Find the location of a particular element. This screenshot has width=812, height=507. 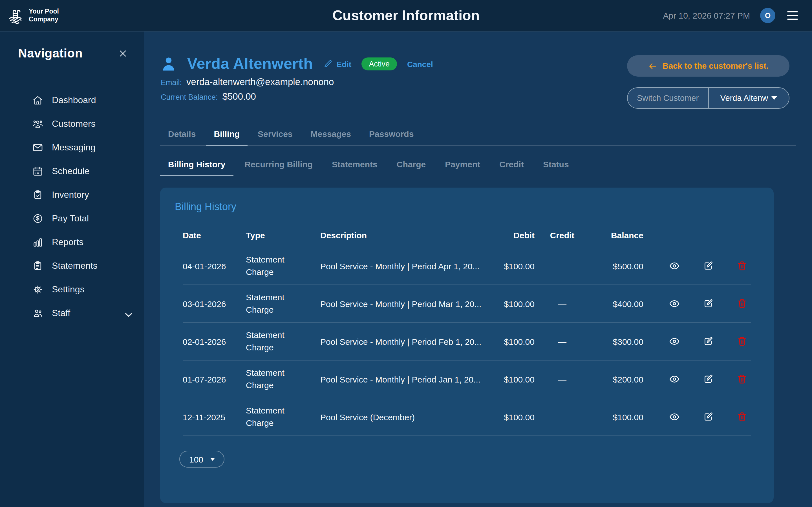

clipboard-check-icon is located at coordinates (38, 195).